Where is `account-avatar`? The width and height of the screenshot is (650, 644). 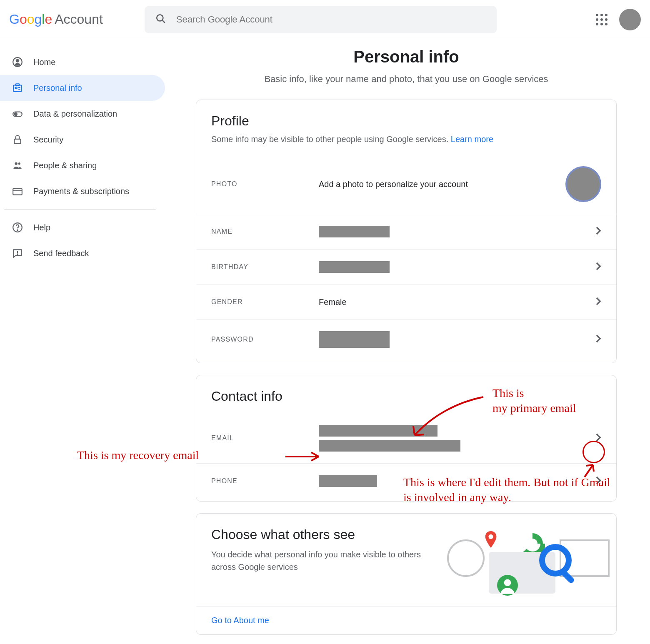 account-avatar is located at coordinates (630, 20).